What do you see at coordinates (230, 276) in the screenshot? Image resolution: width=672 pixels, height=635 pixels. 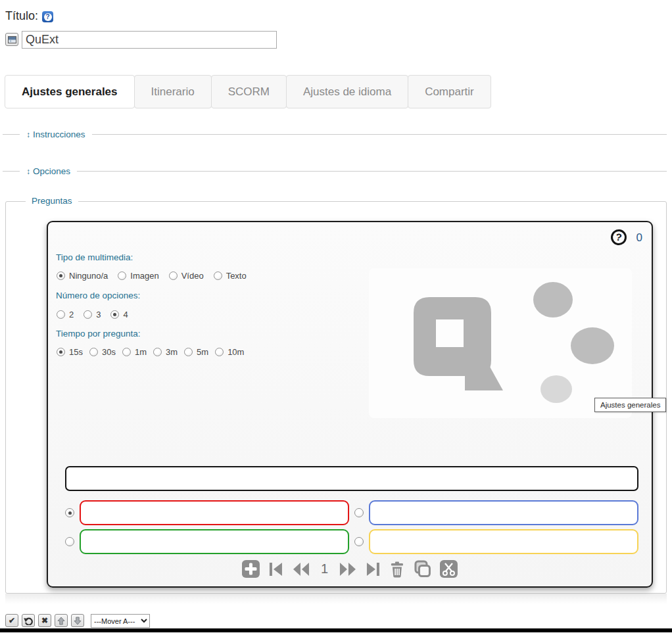 I see `radio-texto: Texto` at bounding box center [230, 276].